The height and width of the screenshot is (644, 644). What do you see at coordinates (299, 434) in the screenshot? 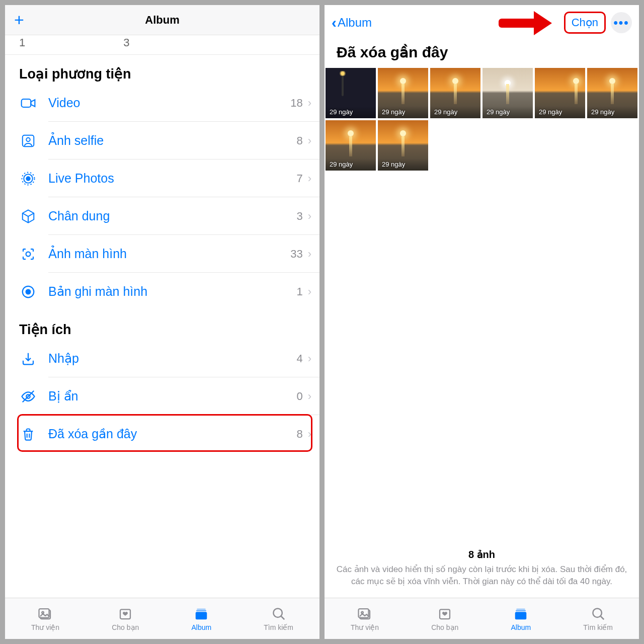
I see `row-count: 8` at bounding box center [299, 434].